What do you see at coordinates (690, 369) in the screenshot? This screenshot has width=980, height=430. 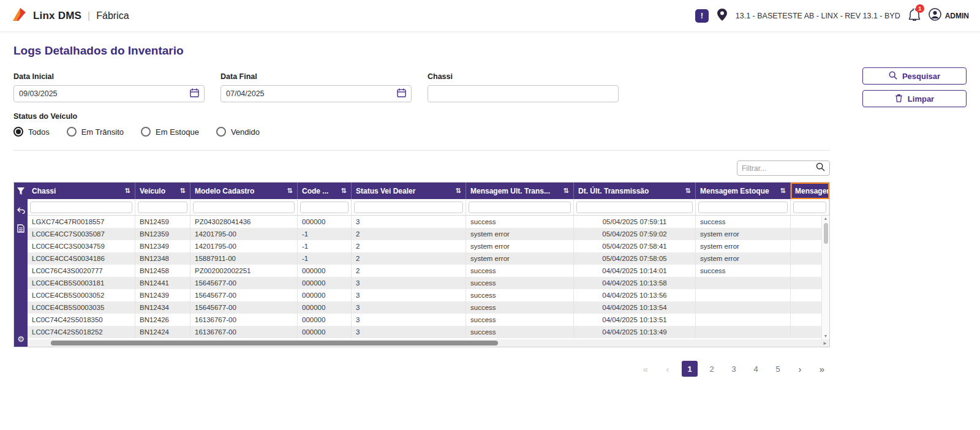 I see `page-button-1: 1` at bounding box center [690, 369].